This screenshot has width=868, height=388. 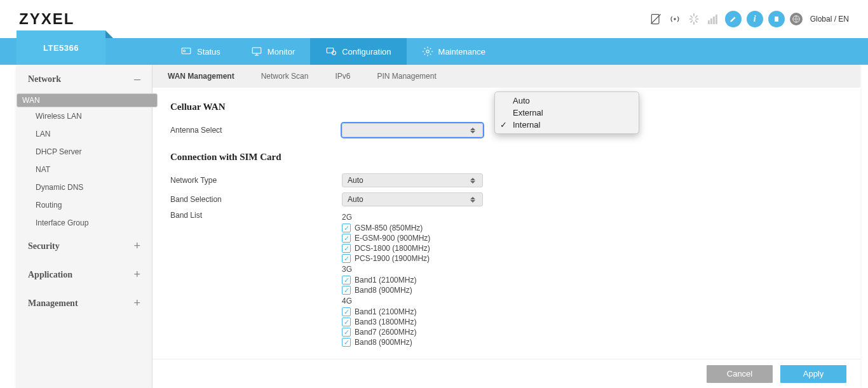 I want to click on antenna-option-auto: Auto, so click(x=567, y=100).